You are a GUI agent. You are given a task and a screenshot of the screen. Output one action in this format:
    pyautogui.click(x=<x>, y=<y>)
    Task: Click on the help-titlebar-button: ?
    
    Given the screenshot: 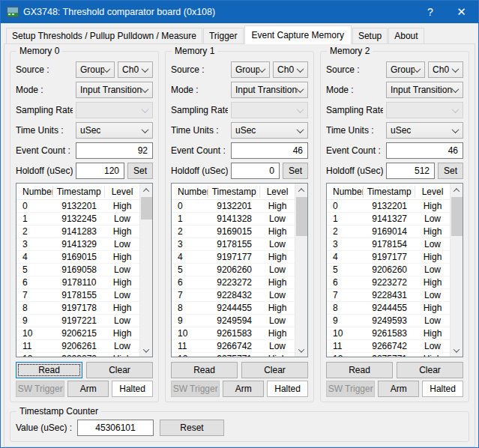 What is the action you would take?
    pyautogui.click(x=430, y=12)
    